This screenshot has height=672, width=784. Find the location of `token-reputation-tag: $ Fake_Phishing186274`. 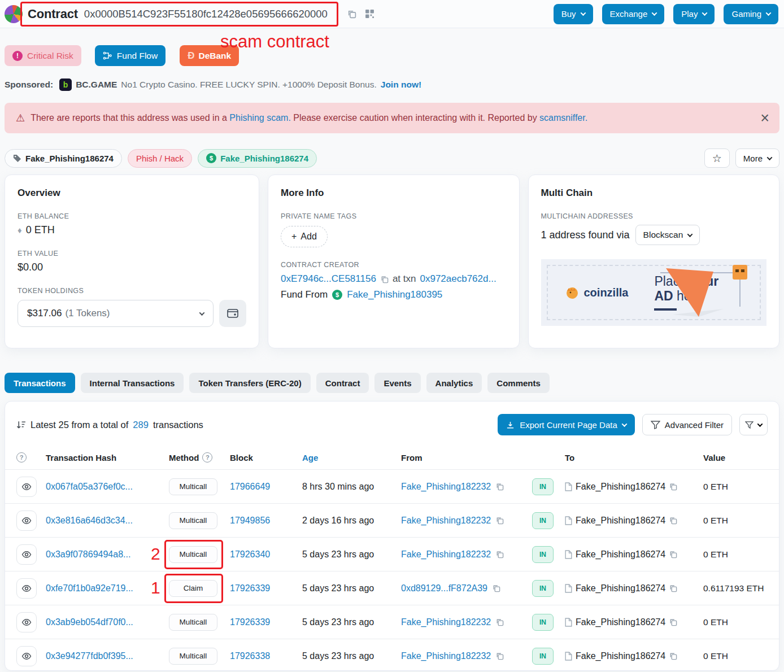

token-reputation-tag: $ Fake_Phishing186274 is located at coordinates (258, 158).